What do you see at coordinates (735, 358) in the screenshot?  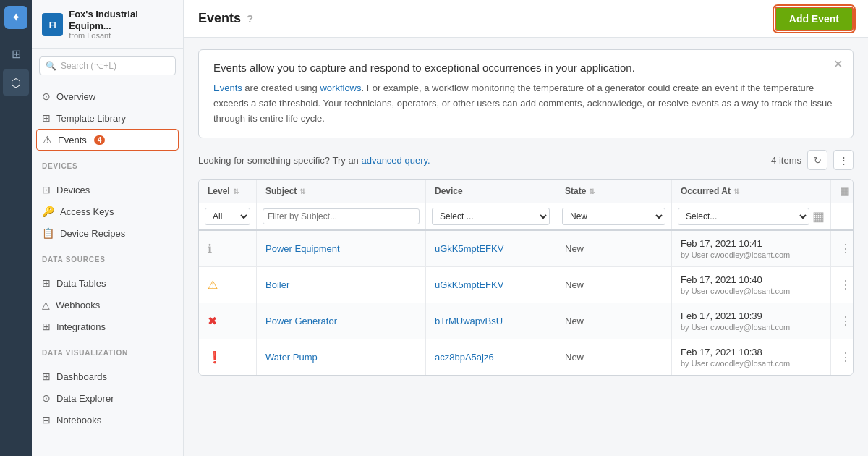 I see `occurred-stack: Feb 17, 2021 10:38 by User cwoodley@losa…` at bounding box center [735, 358].